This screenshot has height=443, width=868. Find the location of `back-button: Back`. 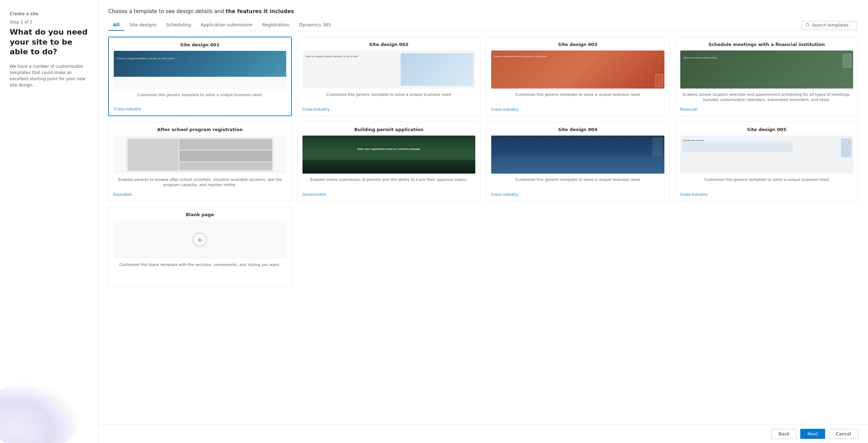

back-button: Back is located at coordinates (784, 434).